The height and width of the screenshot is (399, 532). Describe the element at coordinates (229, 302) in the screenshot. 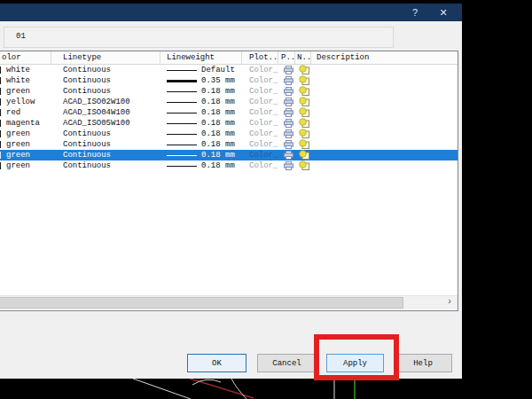

I see `horizontal-scrollbar: ›` at that location.